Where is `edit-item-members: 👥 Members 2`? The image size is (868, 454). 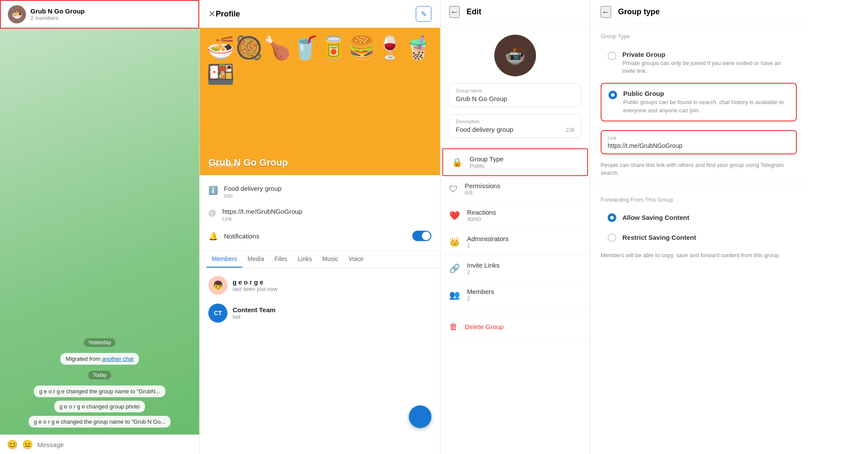 edit-item-members: 👥 Members 2 is located at coordinates (515, 295).